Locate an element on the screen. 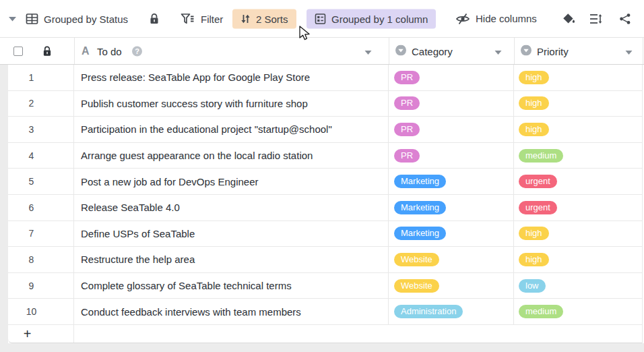  todo-cell: Press release: SeaTable App for Google P… is located at coordinates (232, 78).